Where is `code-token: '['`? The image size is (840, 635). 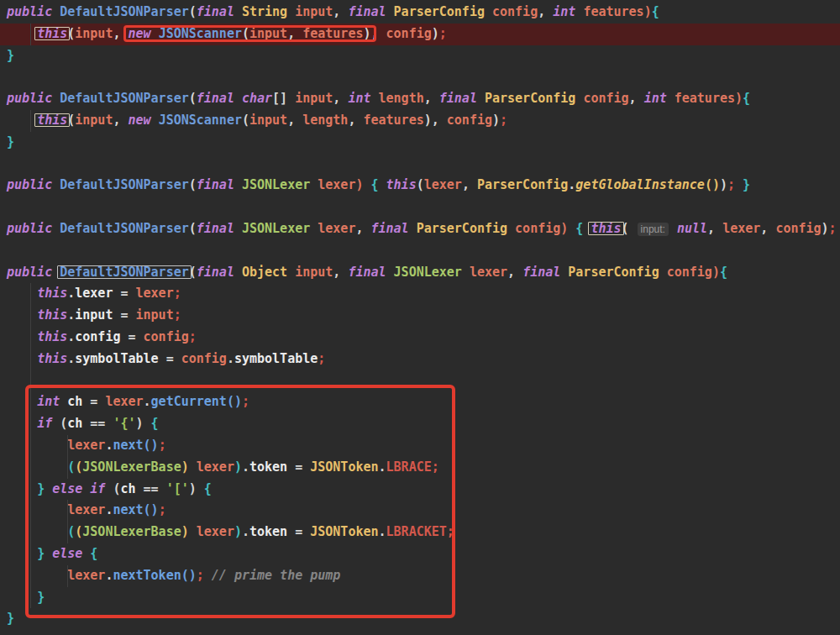
code-token: '[' is located at coordinates (178, 489).